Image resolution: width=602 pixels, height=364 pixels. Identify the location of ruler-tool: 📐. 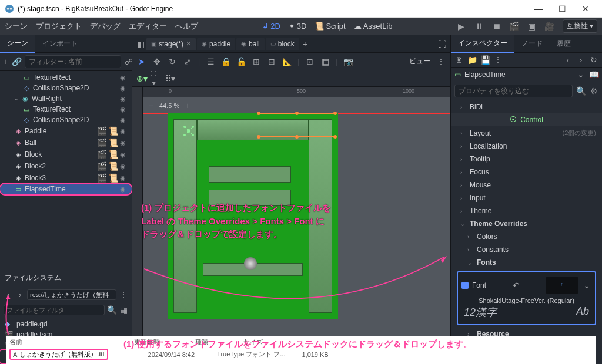
(287, 62).